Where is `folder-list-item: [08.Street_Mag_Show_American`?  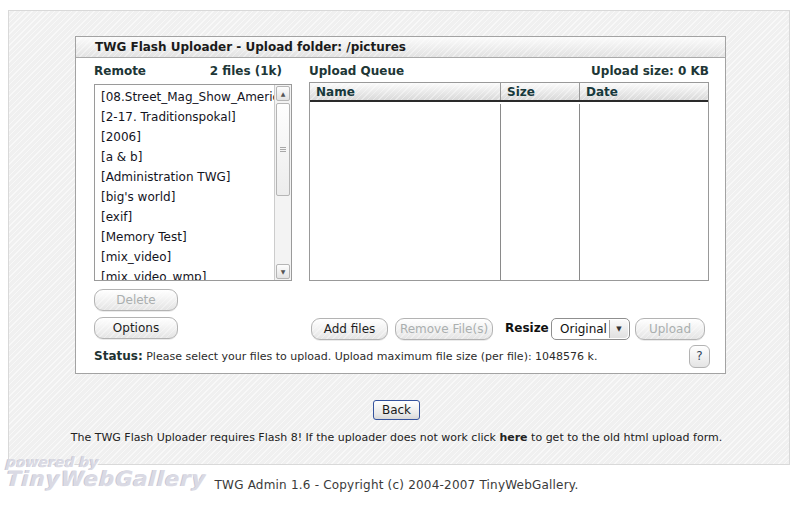 folder-list-item: [08.Street_Mag_Show_American is located at coordinates (184, 97).